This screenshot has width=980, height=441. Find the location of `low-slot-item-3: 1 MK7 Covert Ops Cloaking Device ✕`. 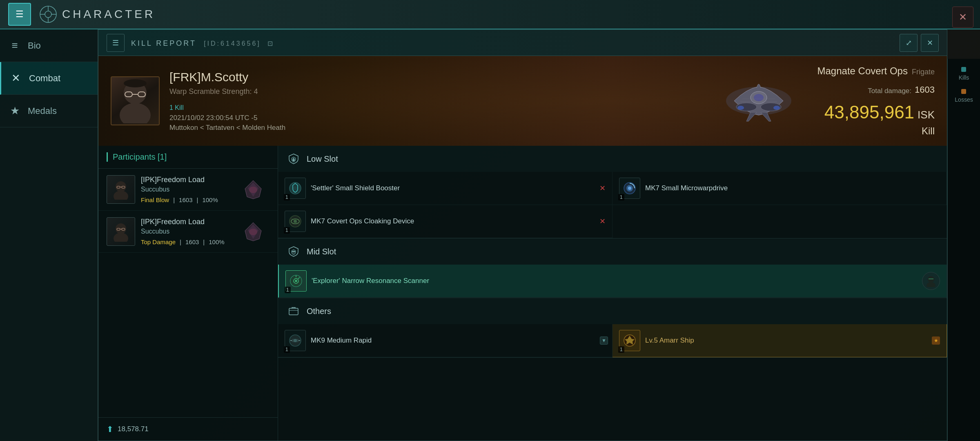

low-slot-item-3: 1 MK7 Covert Ops Cloaking Device ✕ is located at coordinates (445, 221).